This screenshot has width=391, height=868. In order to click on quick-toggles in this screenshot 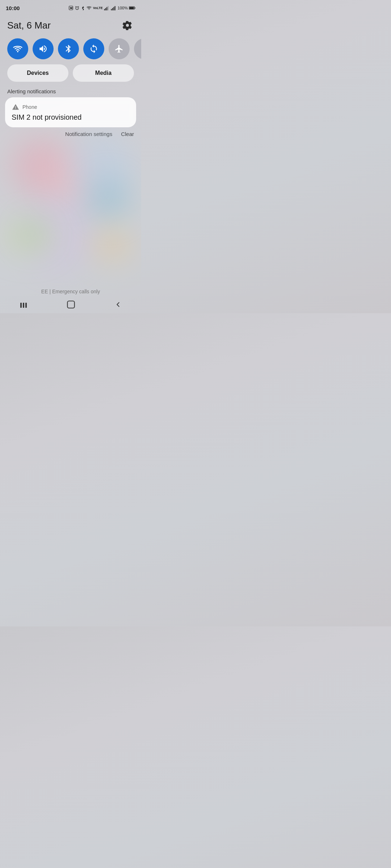, I will do `click(71, 50)`.